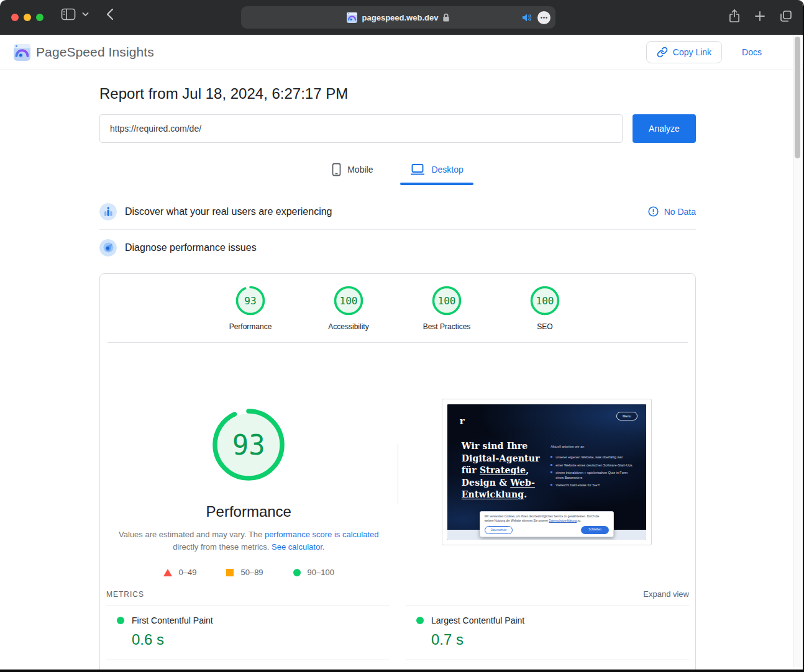  What do you see at coordinates (664, 129) in the screenshot?
I see `analyze-button: Analyze` at bounding box center [664, 129].